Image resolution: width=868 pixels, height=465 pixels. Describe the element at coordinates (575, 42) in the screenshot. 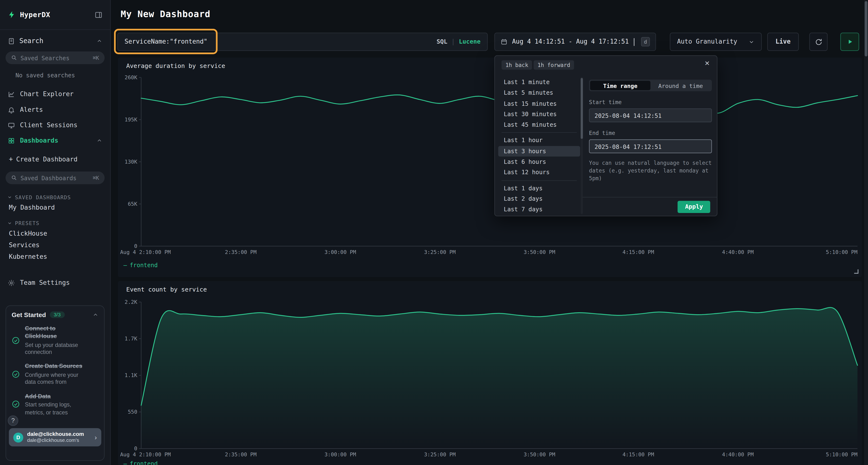

I see `time-range-input: Aug 4 14:12:51 - Aug 4 17:12:51 d` at that location.